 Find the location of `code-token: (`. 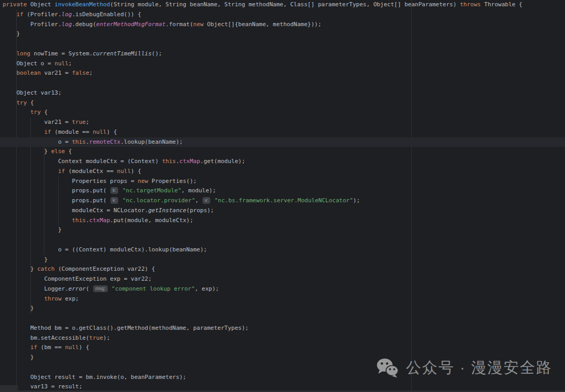

code-token: ( is located at coordinates (89, 289).